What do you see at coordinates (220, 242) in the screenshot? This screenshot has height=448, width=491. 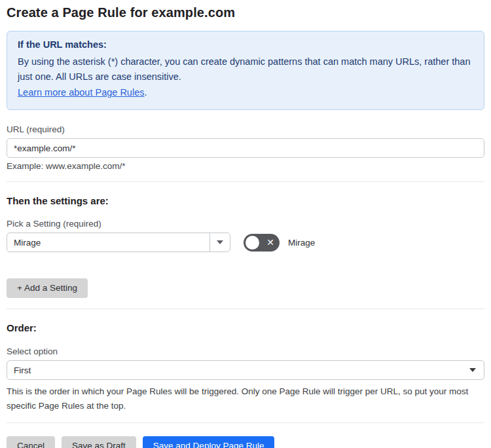 I see `setting-select-arrow-section` at bounding box center [220, 242].